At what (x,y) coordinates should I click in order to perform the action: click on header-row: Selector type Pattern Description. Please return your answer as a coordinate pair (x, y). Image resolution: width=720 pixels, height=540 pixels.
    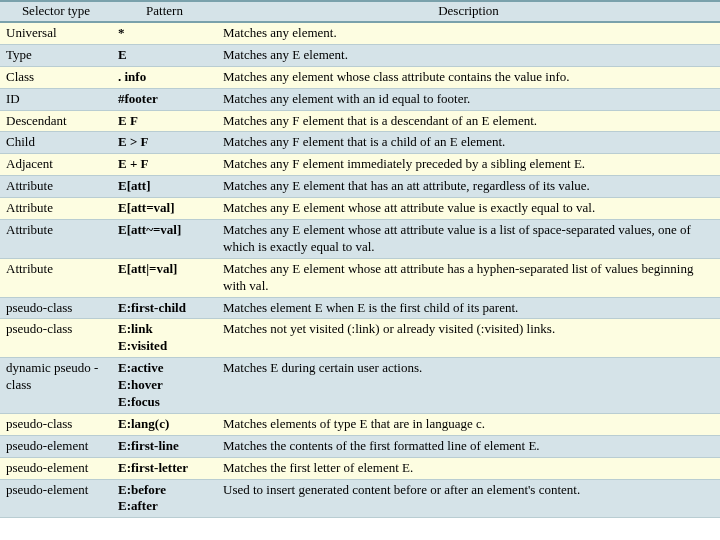
    Looking at the image, I should click on (360, 12).